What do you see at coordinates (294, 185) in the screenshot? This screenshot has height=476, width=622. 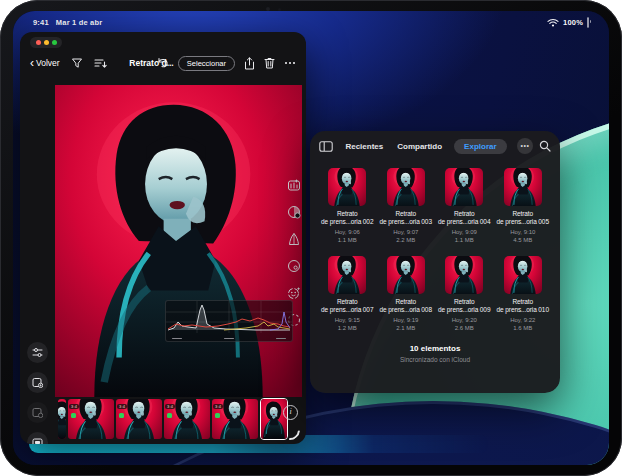 I see `auto-adjust-icon` at bounding box center [294, 185].